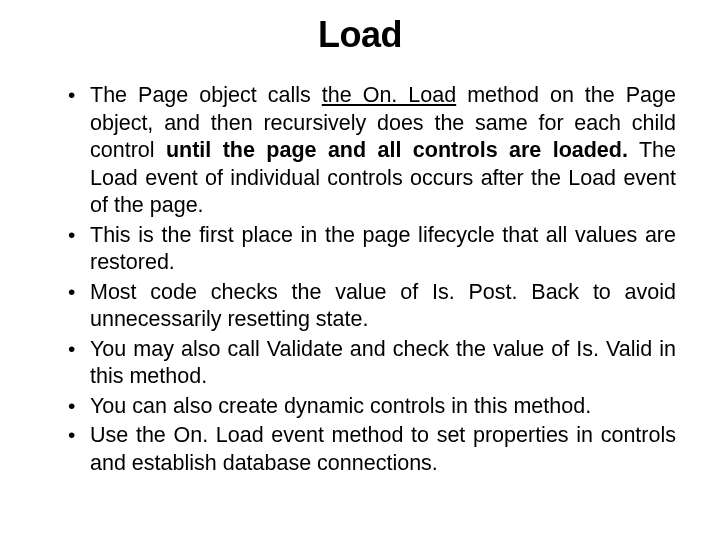 Image resolution: width=720 pixels, height=540 pixels. What do you see at coordinates (372, 306) in the screenshot?
I see `list-item: Most code checks the value of Is. Post. …` at bounding box center [372, 306].